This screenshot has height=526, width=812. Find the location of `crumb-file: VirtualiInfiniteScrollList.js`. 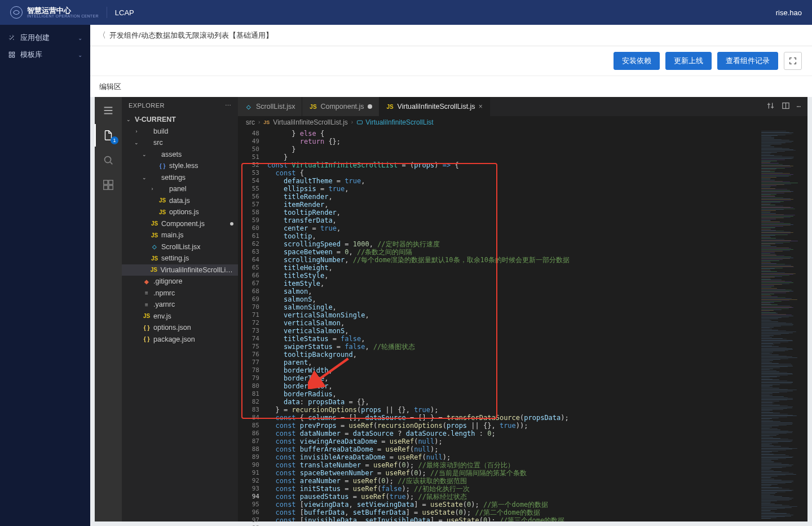

crumb-file: VirtualiInfiniteScrollList.js is located at coordinates (310, 122).